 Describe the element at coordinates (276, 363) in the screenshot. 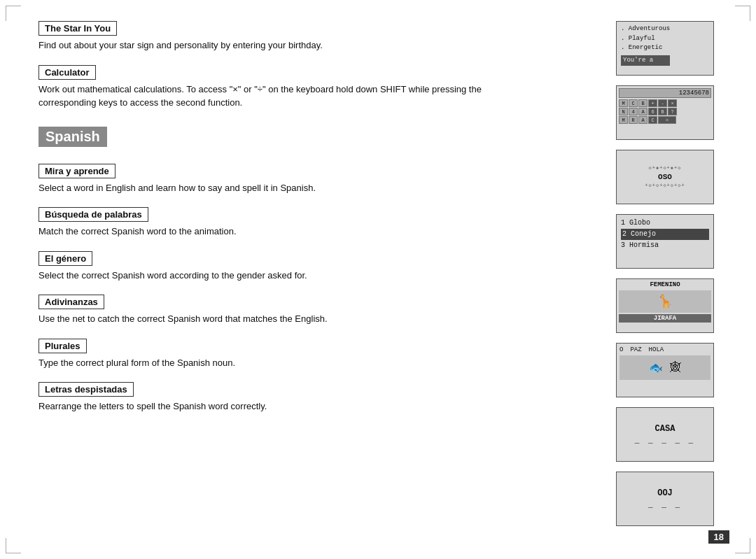

I see `plurales-desc: Type the correct plural form of the Span…` at that location.